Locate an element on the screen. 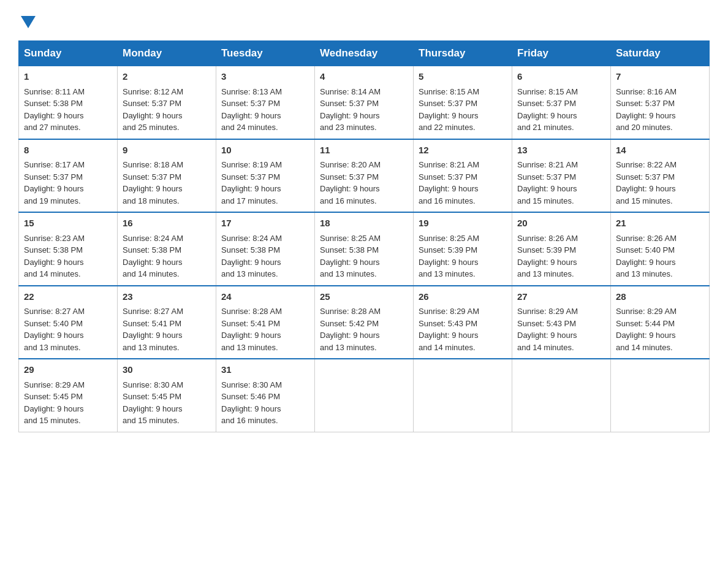 The width and height of the screenshot is (728, 563). calendar-day-cell: 1 Sunrise: 8:11 AM Sunset: 5:38 PM Dayli… is located at coordinates (69, 103).